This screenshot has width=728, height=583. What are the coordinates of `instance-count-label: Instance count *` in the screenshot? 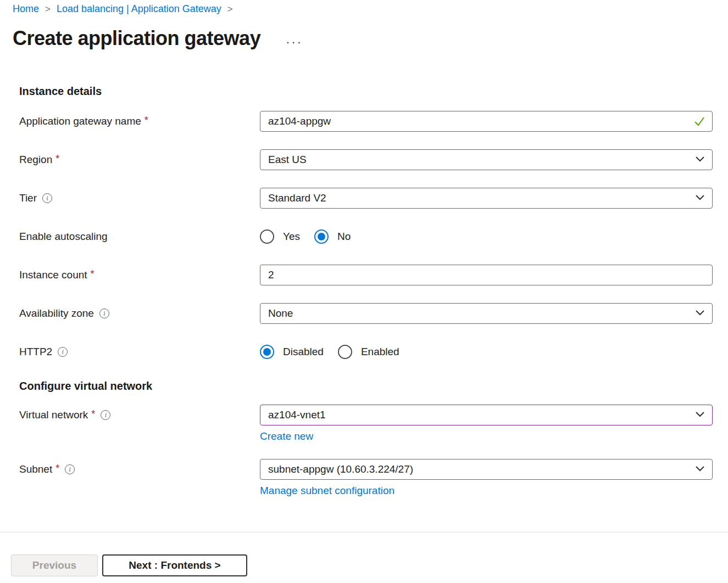 It's located at (140, 275).